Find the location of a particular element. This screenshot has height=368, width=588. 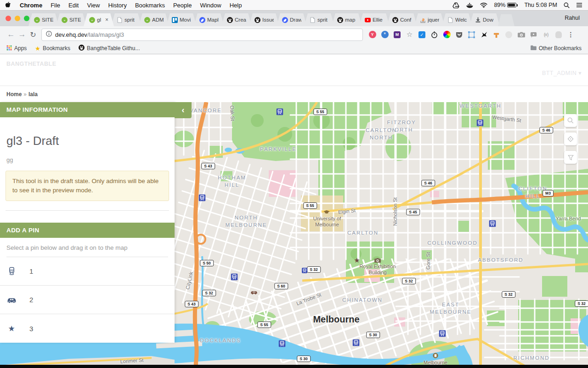

folder-icon is located at coordinates (533, 48).